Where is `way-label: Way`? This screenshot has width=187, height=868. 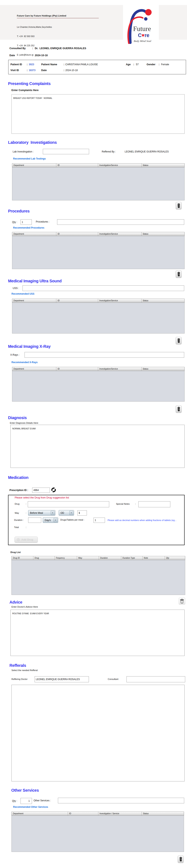 way-label: Way is located at coordinates (17, 513).